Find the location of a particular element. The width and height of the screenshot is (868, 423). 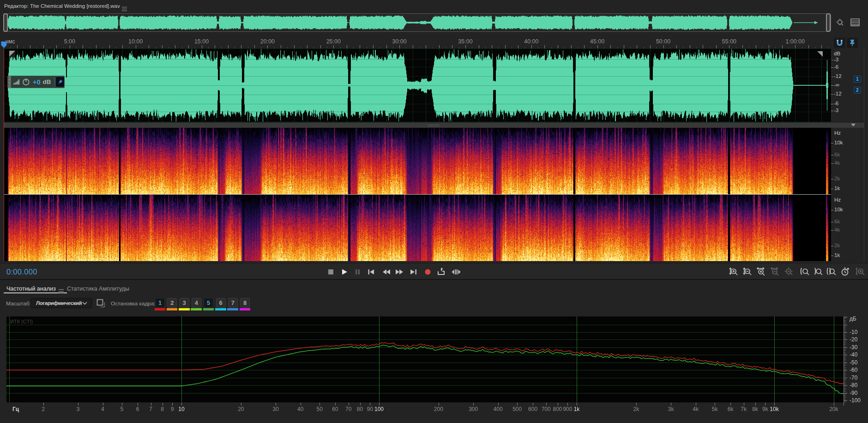

play-button is located at coordinates (344, 272).